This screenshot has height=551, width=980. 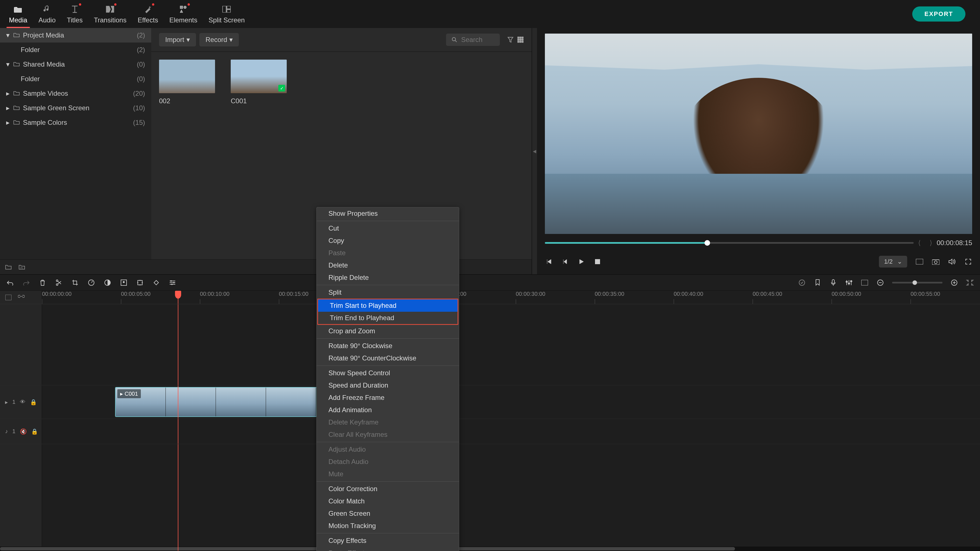 I want to click on mute-icon: 🔇, so click(x=23, y=432).